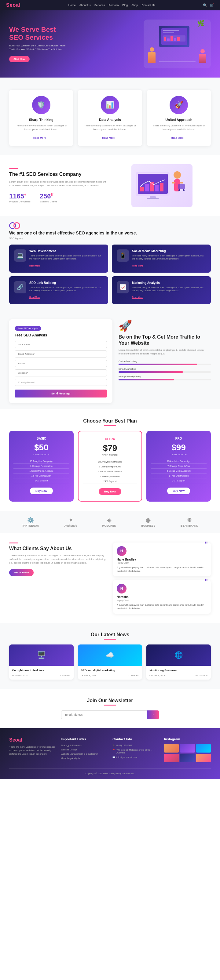 The width and height of the screenshot is (220, 980). I want to click on services-section: 🛡️ Sharp Thinking There are many variati…, so click(110, 116).